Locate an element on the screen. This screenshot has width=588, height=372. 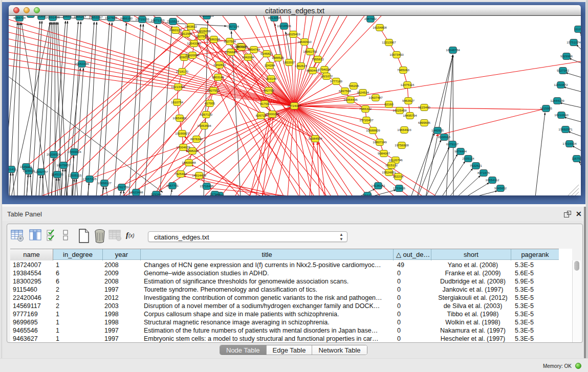
svg-text: 19218506 is located at coordinates (284, 26).